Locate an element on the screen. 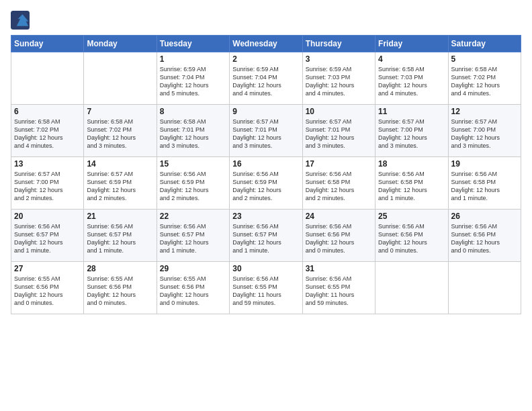 The image size is (532, 411). day-number: 20 is located at coordinates (47, 216).